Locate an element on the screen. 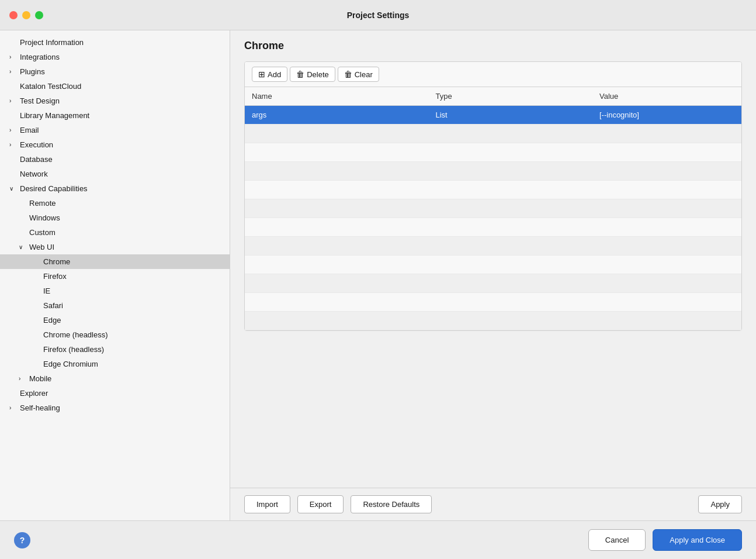  table-row: argsList[--incognito] is located at coordinates (493, 115).